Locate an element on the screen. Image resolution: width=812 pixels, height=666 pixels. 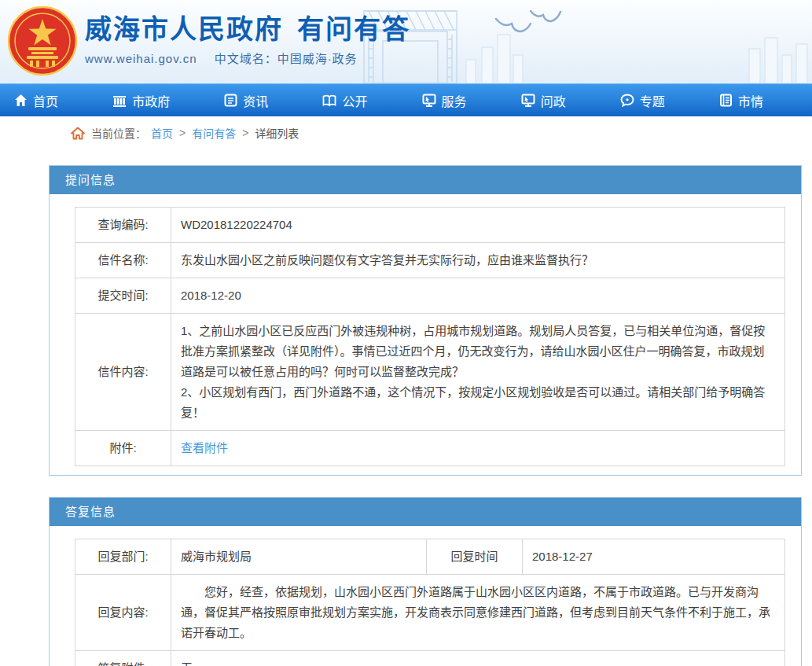
nav-label: 问政 is located at coordinates (553, 101).